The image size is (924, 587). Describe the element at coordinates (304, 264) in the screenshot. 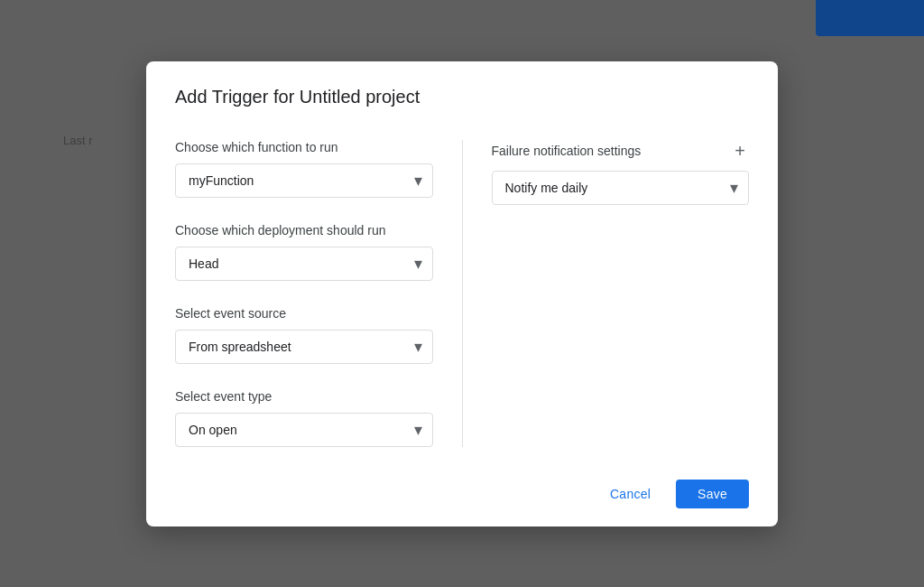

I see `deployment-select-wrapper: Head Latest Custom ▾` at that location.